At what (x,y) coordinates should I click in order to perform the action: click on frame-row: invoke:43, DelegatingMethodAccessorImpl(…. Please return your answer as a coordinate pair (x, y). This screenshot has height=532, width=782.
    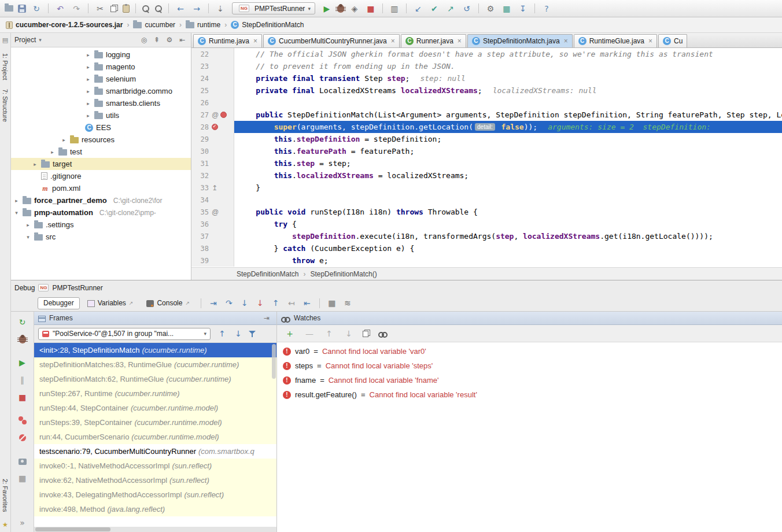
    Looking at the image, I should click on (155, 495).